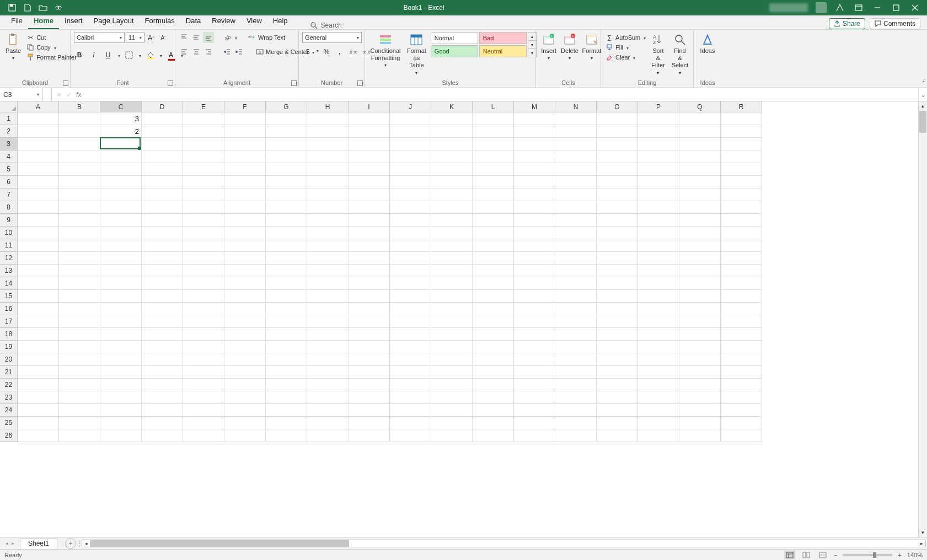  What do you see at coordinates (923, 106) in the screenshot?
I see `scroll-up-button: ▴` at bounding box center [923, 106].